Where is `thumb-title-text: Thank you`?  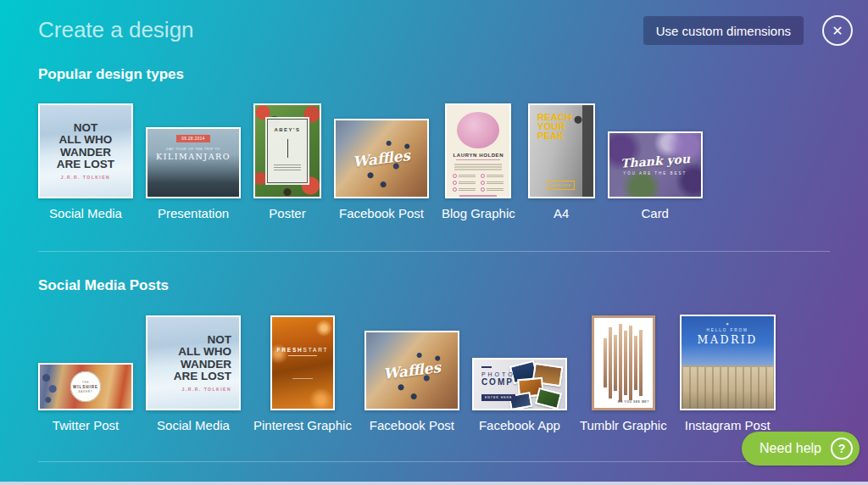 thumb-title-text: Thank you is located at coordinates (654, 161).